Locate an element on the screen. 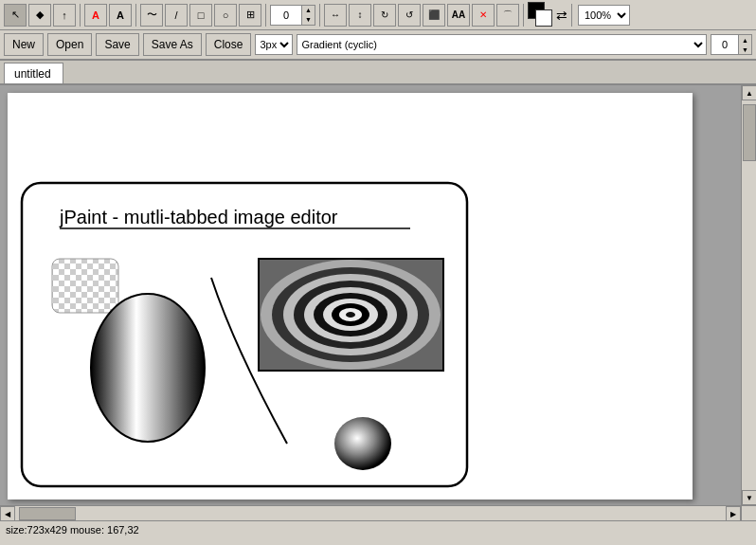 The width and height of the screenshot is (756, 545). title-text: jPaint - mutli-tabbed image editor is located at coordinates (199, 217).